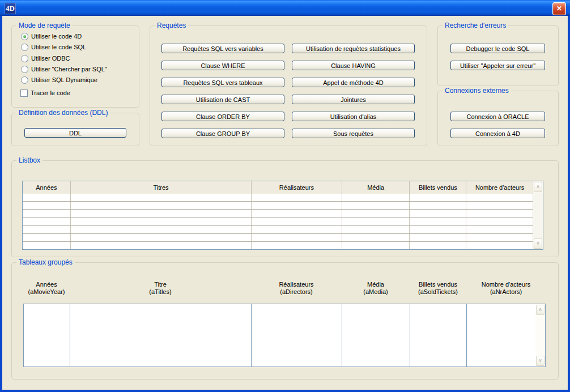 Image resolution: width=570 pixels, height=392 pixels. What do you see at coordinates (223, 117) in the screenshot?
I see `button-clause-order-by: Clause ORDER BY` at bounding box center [223, 117].